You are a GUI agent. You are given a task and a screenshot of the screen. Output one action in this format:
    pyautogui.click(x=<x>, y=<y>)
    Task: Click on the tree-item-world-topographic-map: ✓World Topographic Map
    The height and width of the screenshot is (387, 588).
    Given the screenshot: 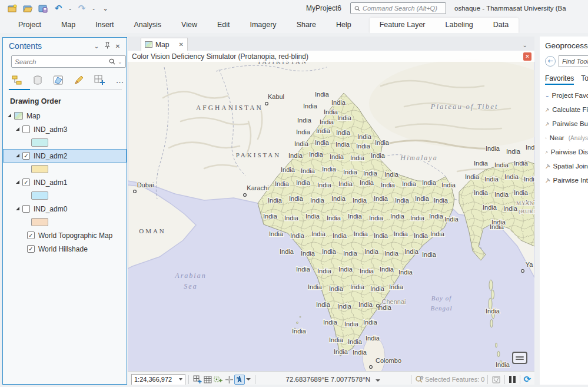 What is the action you would take?
    pyautogui.click(x=65, y=236)
    